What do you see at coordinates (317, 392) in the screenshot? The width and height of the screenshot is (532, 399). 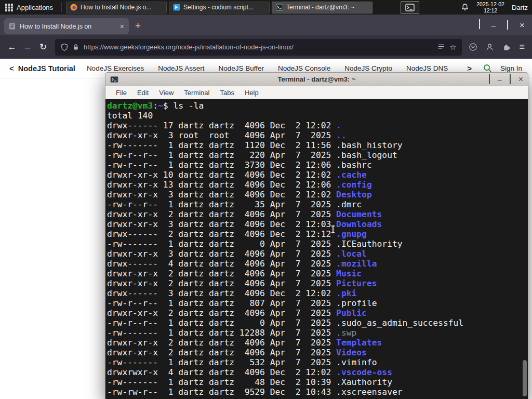 I see `terminal-listing-line: -rw-rw-r-- 1 dartz dartz 9529 Dec 2 10:4…` at bounding box center [317, 392].